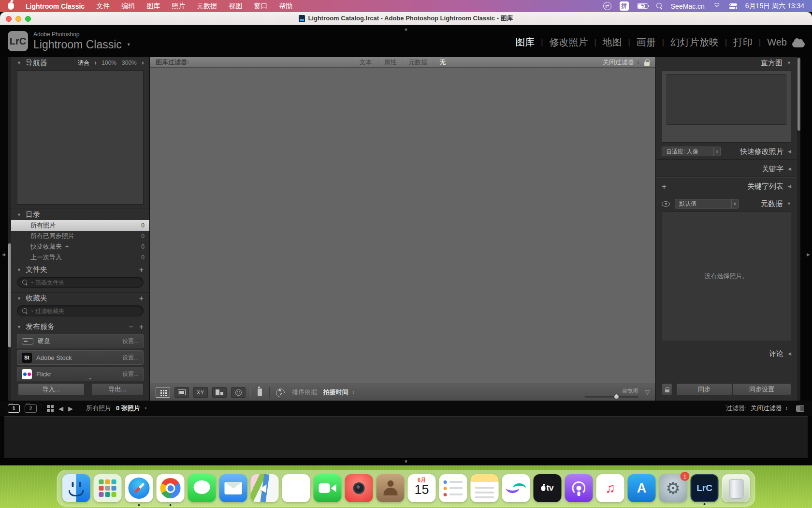 Image resolution: width=812 pixels, height=508 pixels. I want to click on sort-stepper-icon: ▴▾, so click(354, 392).